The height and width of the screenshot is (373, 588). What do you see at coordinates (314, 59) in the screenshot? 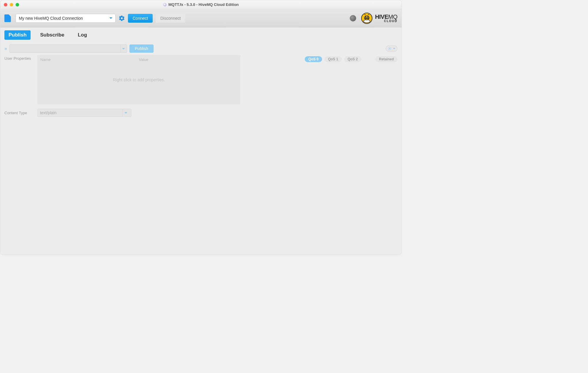
I see `qos-0-button: QoS 0` at bounding box center [314, 59].